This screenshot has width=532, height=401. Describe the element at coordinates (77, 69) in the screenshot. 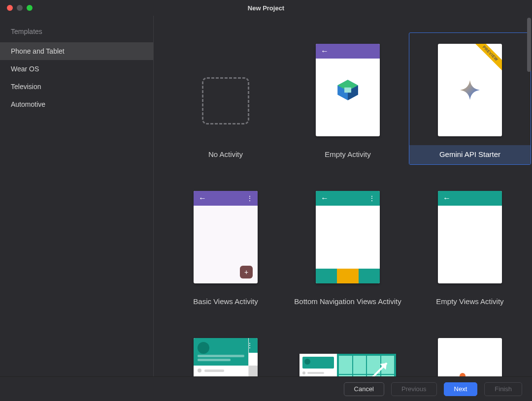

I see `sidebar-item-wear-os: Wear OS` at that location.